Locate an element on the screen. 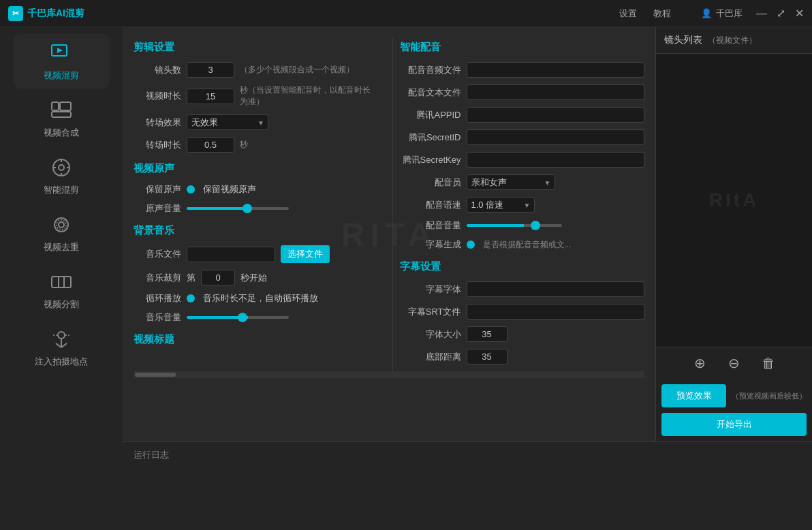 The width and height of the screenshot is (812, 530). sidebar-label-smart-mix: 智能混剪 is located at coordinates (61, 190).